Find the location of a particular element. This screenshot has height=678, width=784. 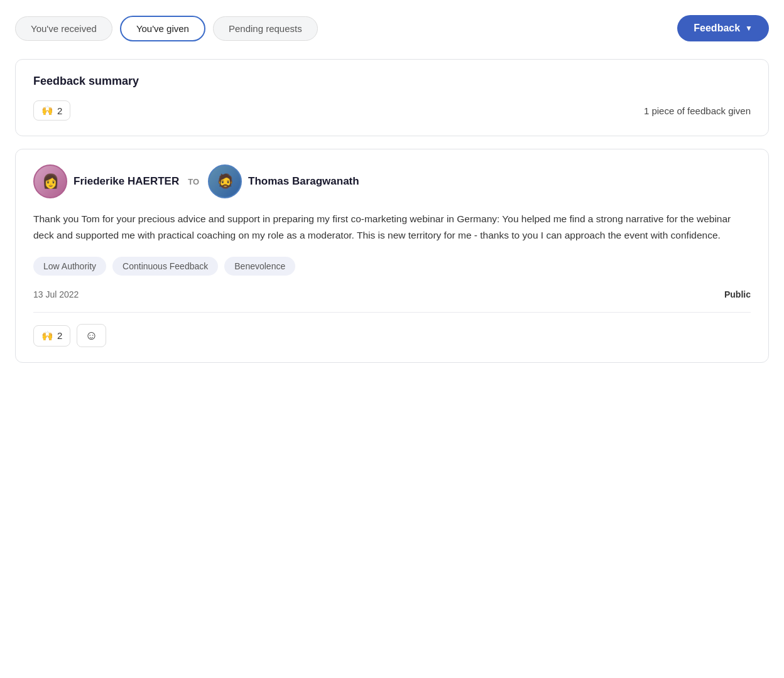

feedback-body-text: Thank you Tom for your precious advice a… is located at coordinates (392, 227).